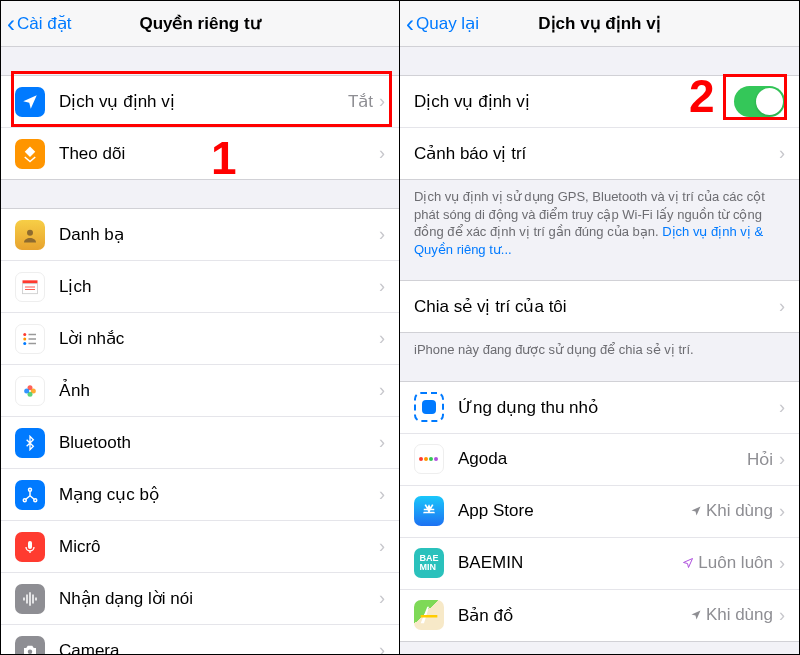  Describe the element at coordinates (429, 511) in the screenshot. I see `appstore-icon` at that location.